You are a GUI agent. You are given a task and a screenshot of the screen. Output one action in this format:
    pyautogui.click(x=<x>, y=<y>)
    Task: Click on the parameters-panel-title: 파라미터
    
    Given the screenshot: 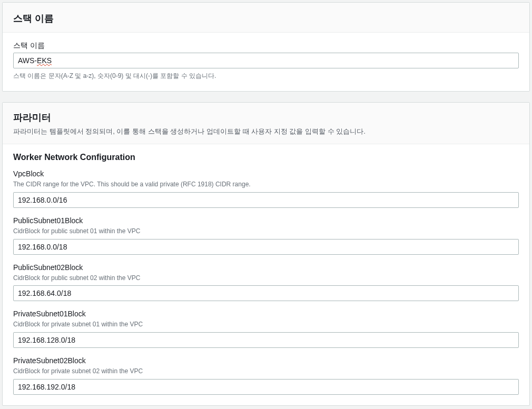 What is the action you would take?
    pyautogui.click(x=266, y=117)
    